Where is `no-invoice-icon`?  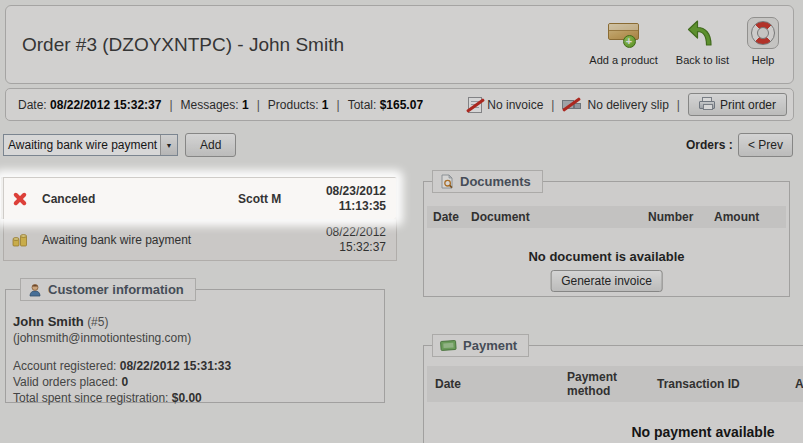
no-invoice-icon is located at coordinates (475, 105).